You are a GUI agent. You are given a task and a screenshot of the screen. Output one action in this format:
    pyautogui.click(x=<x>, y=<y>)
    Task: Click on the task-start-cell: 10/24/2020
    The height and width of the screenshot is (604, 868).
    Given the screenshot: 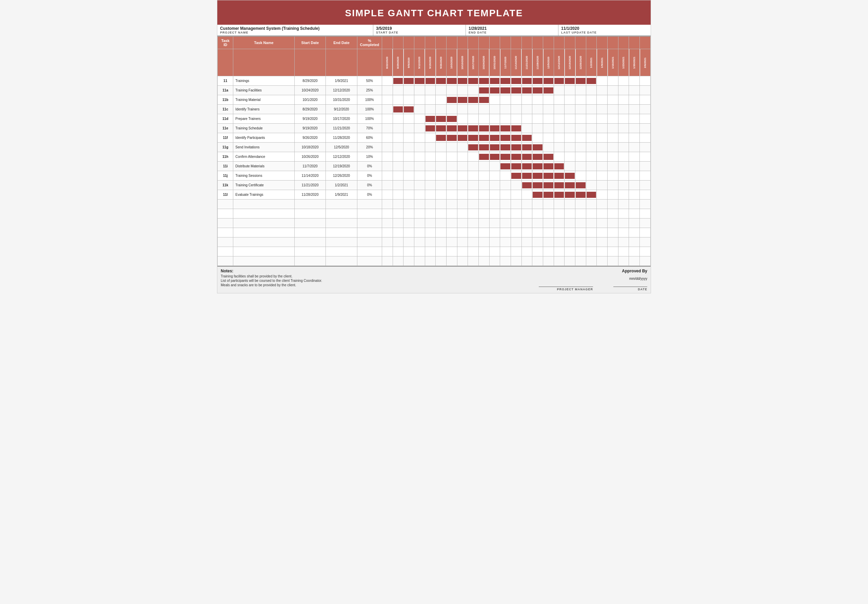 What is the action you would take?
    pyautogui.click(x=310, y=91)
    